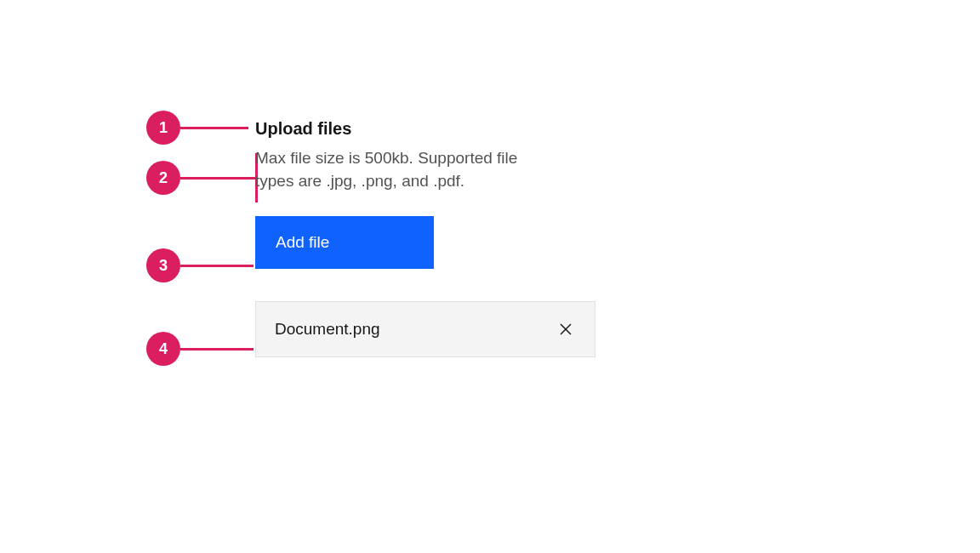 The height and width of the screenshot is (553, 980). I want to click on uploaded-file-row: Document.png, so click(425, 329).